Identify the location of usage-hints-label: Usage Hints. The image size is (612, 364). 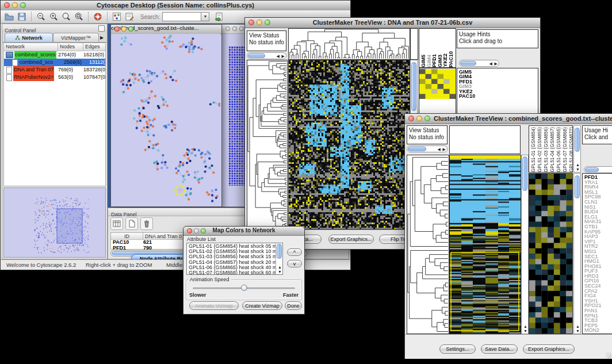
(475, 35).